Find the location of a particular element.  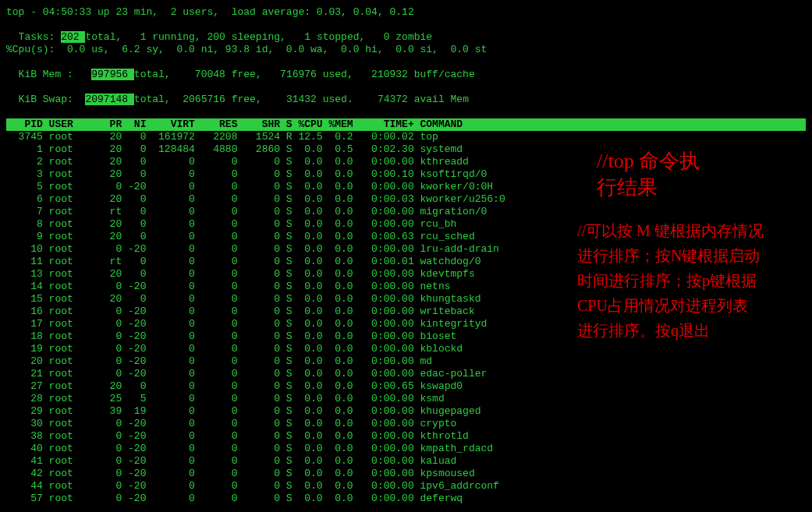

annotation-title-line1: //top 命令执 is located at coordinates (698, 161).